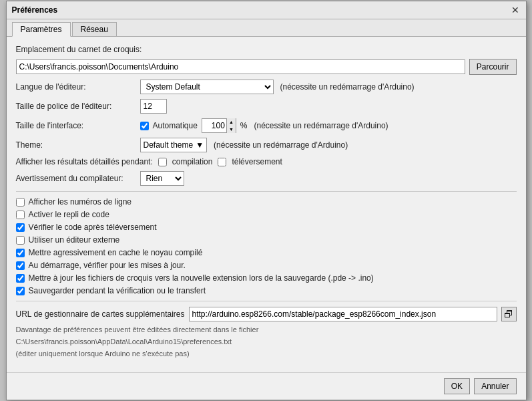 The image size is (532, 401). What do you see at coordinates (493, 67) in the screenshot?
I see `browse-button: Parcourir` at bounding box center [493, 67].